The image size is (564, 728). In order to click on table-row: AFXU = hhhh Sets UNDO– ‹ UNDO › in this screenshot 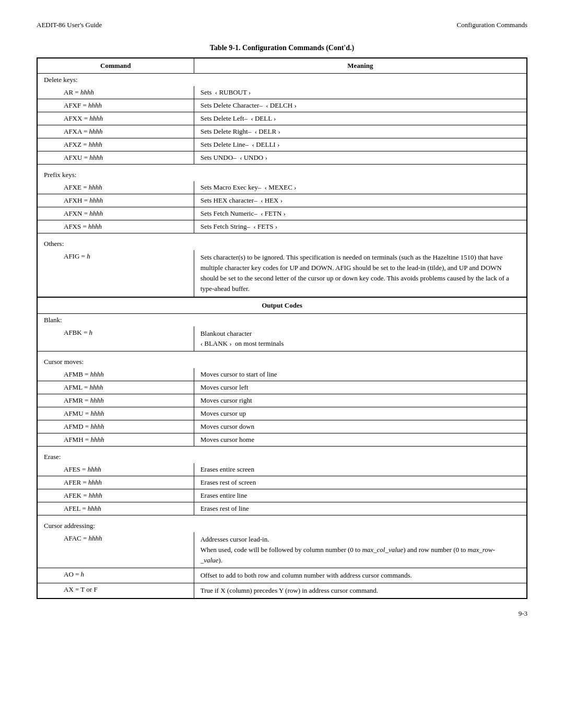, I will do `click(282, 158)`.